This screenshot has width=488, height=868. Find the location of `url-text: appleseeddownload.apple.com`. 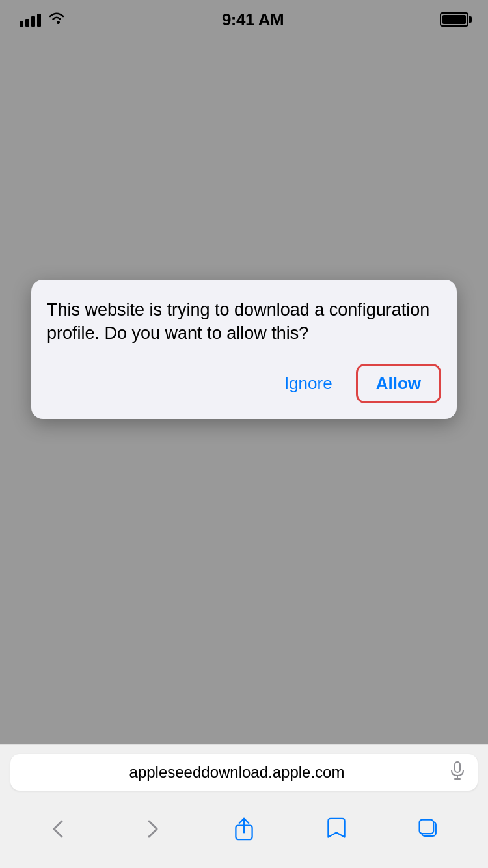

url-text: appleseeddownload.apple.com is located at coordinates (237, 772).